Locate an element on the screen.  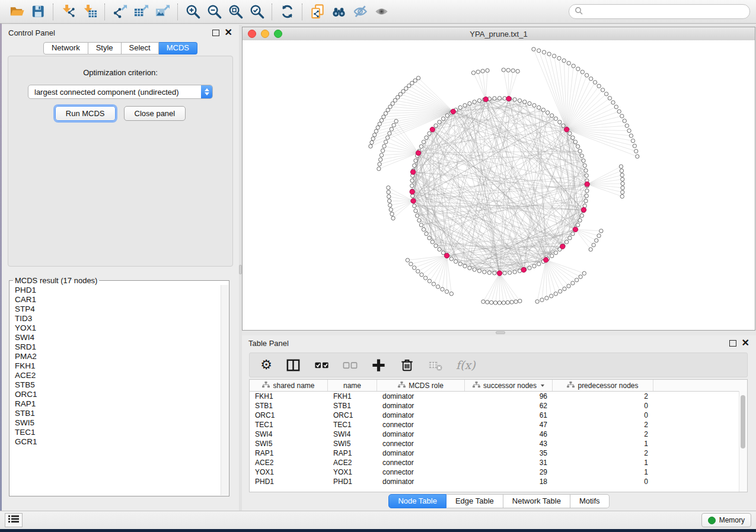
mcds-result-item: YOX1 is located at coordinates (122, 328).